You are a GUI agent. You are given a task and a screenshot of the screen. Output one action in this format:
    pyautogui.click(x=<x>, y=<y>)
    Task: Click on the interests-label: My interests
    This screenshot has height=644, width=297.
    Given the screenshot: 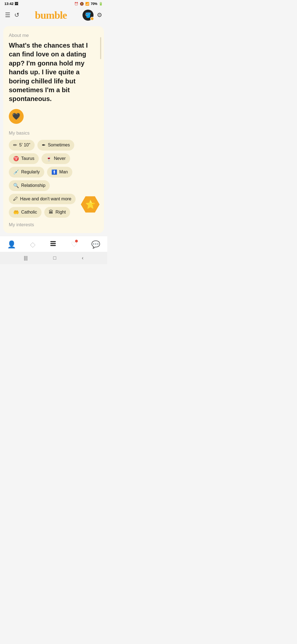 What is the action you would take?
    pyautogui.click(x=54, y=225)
    